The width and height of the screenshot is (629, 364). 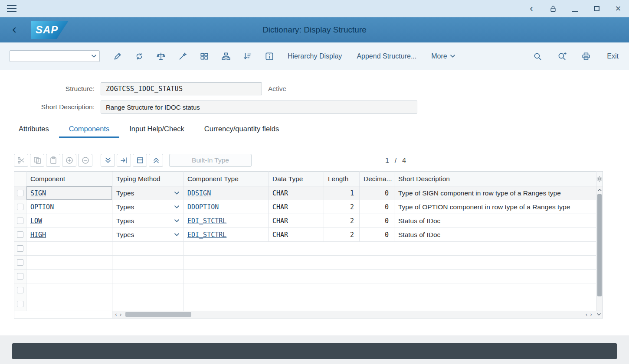 I want to click on navigate-back-icon: ‹, so click(x=14, y=29).